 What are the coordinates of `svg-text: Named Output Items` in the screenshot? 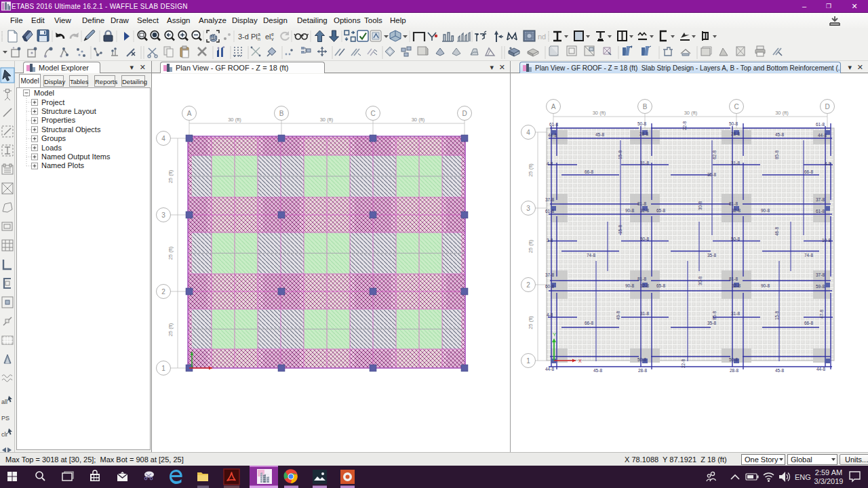 It's located at (76, 157).